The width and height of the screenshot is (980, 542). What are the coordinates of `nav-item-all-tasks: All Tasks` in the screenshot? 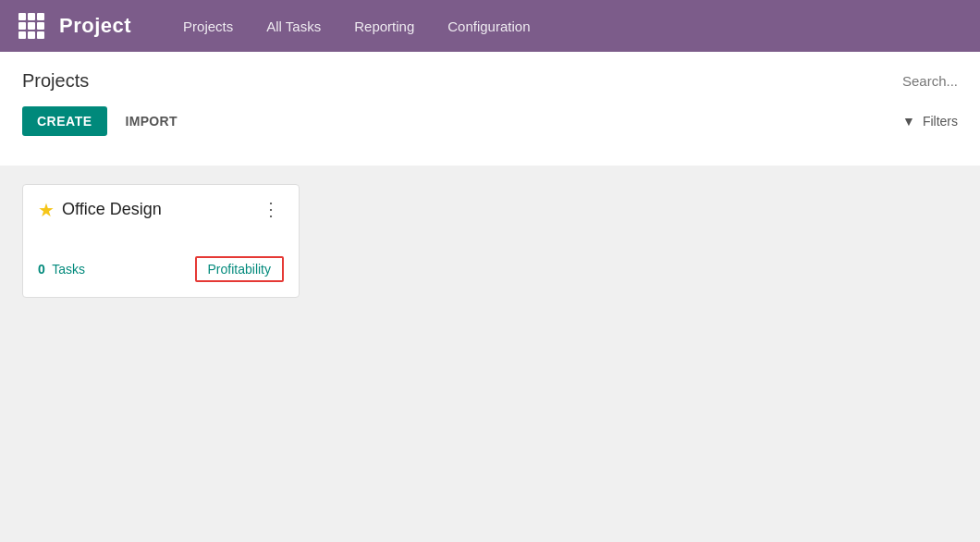 It's located at (294, 26).